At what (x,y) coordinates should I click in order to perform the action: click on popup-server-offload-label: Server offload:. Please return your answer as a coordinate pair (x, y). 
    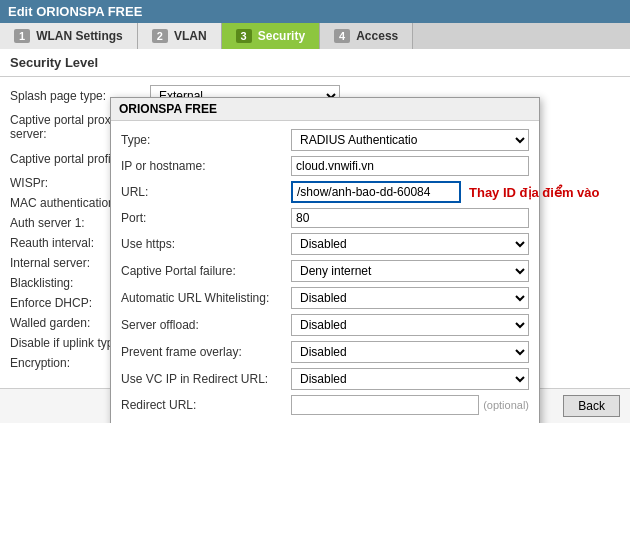
    Looking at the image, I should click on (206, 325).